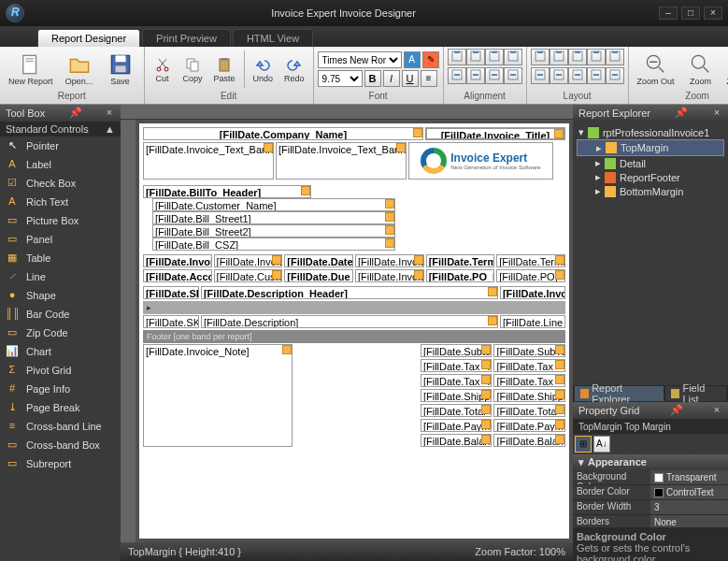 This screenshot has width=728, height=561. What do you see at coordinates (341, 161) in the screenshot?
I see `banner2-field: [FillDate.Invoice_Text_Banner2]` at bounding box center [341, 161].